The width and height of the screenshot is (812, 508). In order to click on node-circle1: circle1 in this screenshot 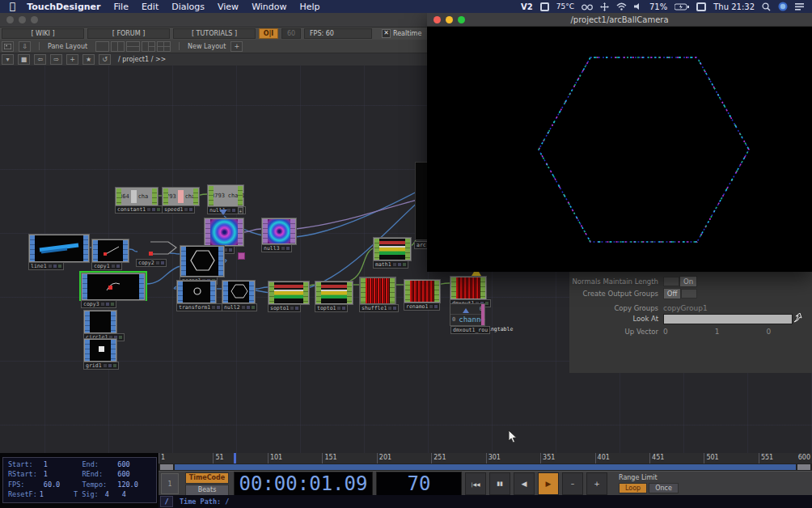, I will do `click(100, 321)`.